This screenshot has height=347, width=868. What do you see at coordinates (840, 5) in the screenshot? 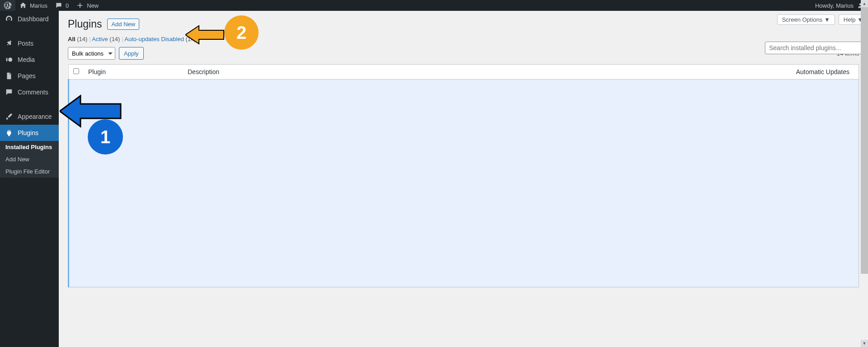
I see `howdy-user: Howdy, Marius` at bounding box center [840, 5].